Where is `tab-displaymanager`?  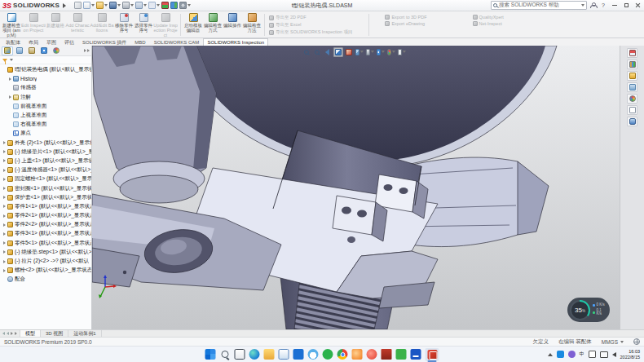
tab-displaymanager is located at coordinates (56, 51).